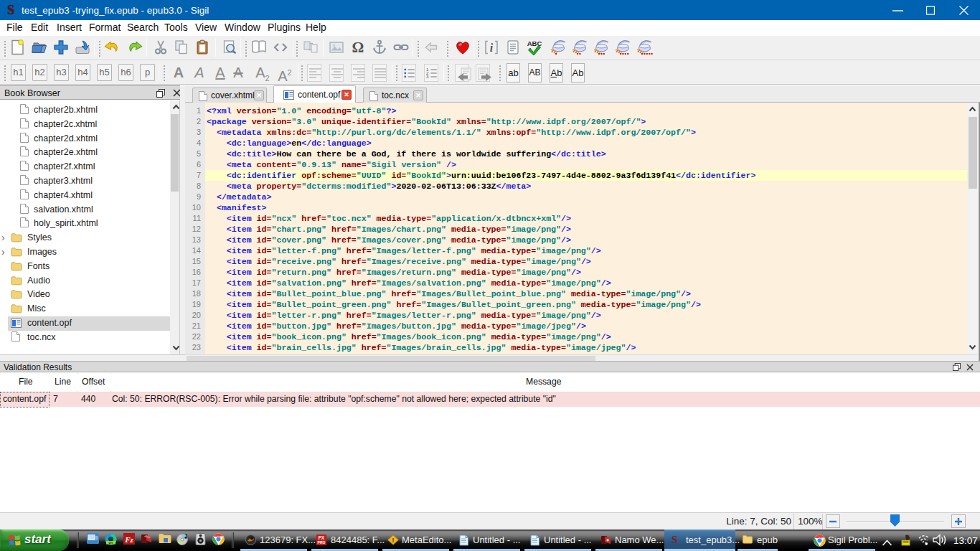  Describe the element at coordinates (359, 47) in the screenshot. I see `svg-text: Ω` at that location.